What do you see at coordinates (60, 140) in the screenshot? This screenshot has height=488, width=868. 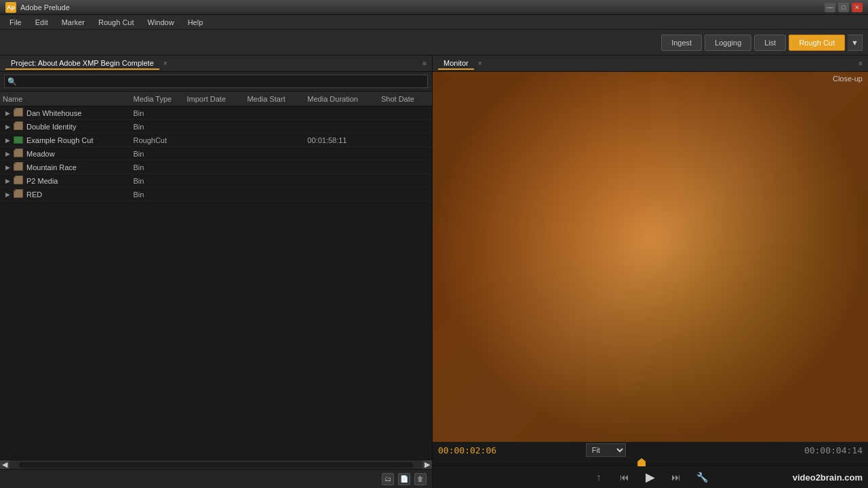 I see `row-name: Example Rough Cut` at bounding box center [60, 140].